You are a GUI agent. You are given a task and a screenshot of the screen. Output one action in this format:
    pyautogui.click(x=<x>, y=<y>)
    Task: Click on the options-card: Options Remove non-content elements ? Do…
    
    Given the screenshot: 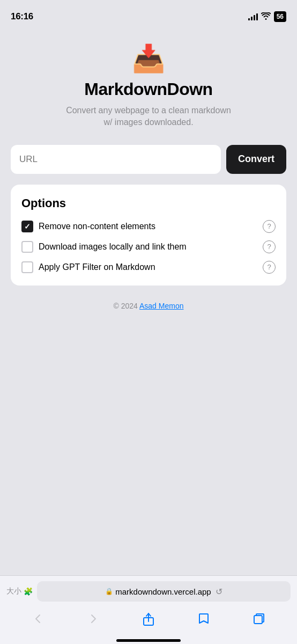 What is the action you would take?
    pyautogui.click(x=148, y=235)
    